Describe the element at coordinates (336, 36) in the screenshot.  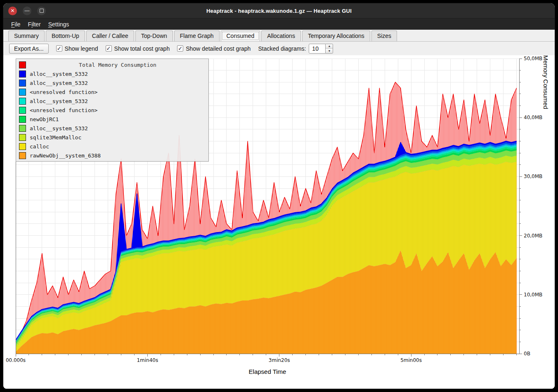
I see `tab-temporary-allocations: Temporary Allocations` at that location.